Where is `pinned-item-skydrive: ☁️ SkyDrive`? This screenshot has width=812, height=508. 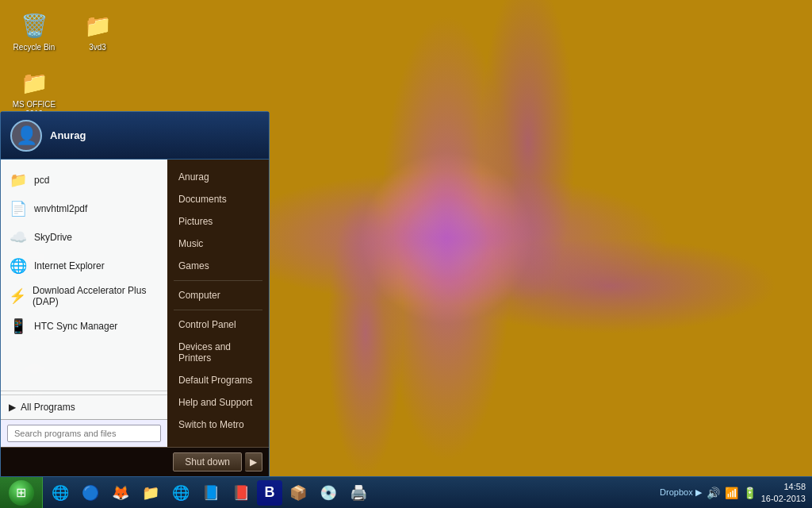
pinned-item-skydrive: ☁️ SkyDrive is located at coordinates (84, 237).